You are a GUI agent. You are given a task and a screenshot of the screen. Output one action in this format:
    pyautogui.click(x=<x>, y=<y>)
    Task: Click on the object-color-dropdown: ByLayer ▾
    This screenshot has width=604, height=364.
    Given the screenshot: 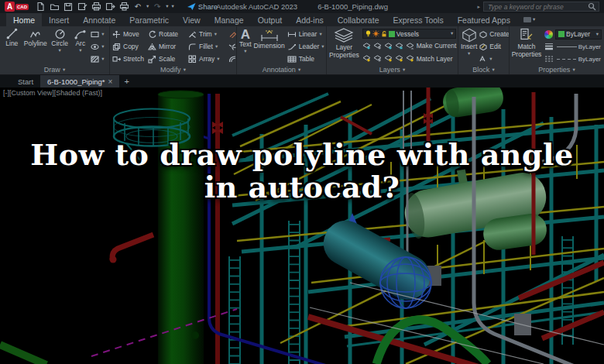 What is the action you would take?
    pyautogui.click(x=578, y=34)
    